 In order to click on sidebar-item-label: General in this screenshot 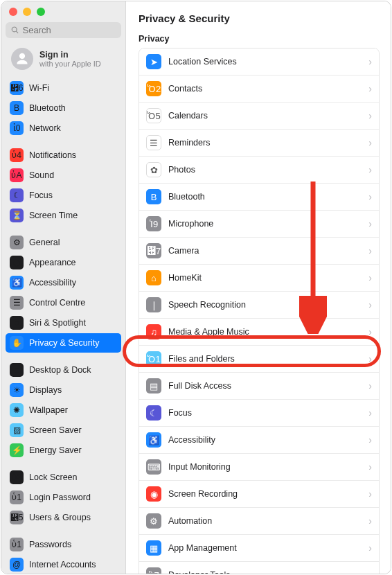, I will do `click(44, 242)`.